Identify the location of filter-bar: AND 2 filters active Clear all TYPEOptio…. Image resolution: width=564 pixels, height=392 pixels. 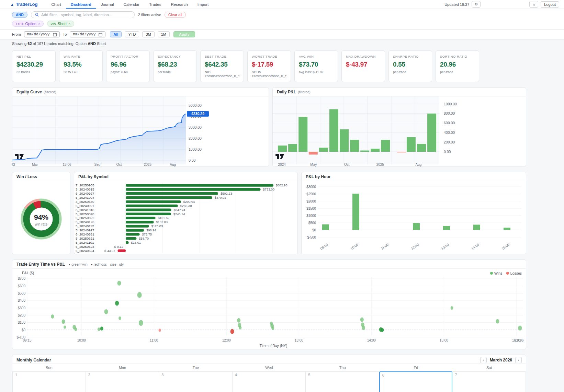
(282, 19).